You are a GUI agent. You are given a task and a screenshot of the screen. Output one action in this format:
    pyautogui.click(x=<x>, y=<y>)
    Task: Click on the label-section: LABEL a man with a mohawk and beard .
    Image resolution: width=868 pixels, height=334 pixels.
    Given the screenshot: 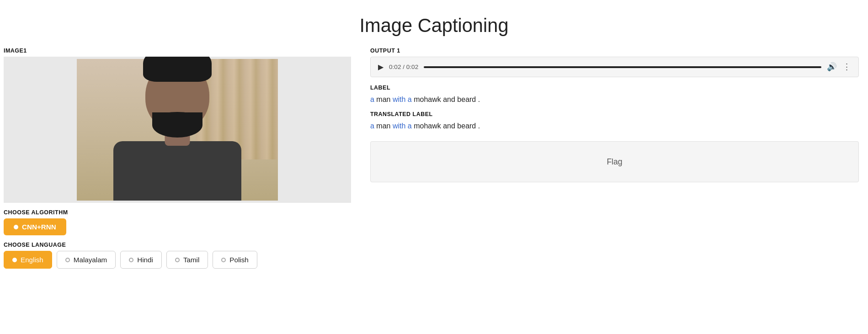 What is the action you would take?
    pyautogui.click(x=614, y=95)
    